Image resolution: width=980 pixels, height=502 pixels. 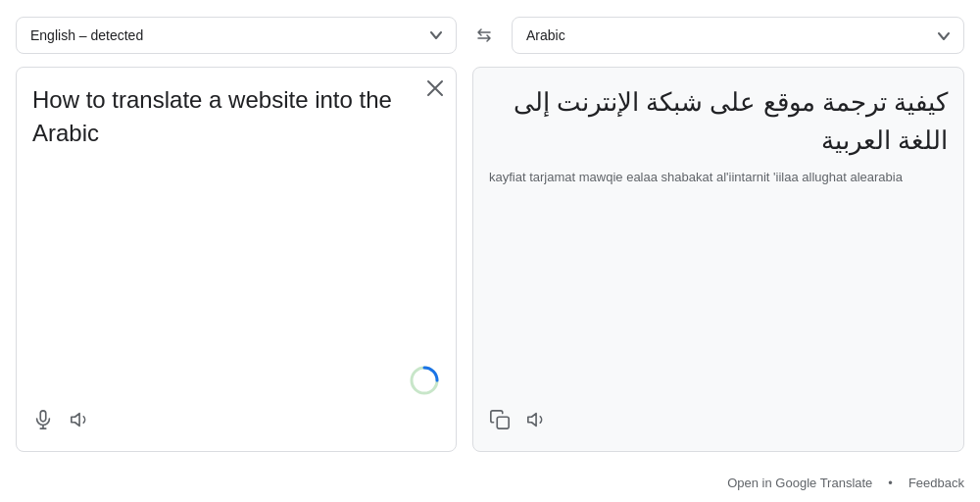 What do you see at coordinates (424, 382) in the screenshot?
I see `loading-spinner` at bounding box center [424, 382].